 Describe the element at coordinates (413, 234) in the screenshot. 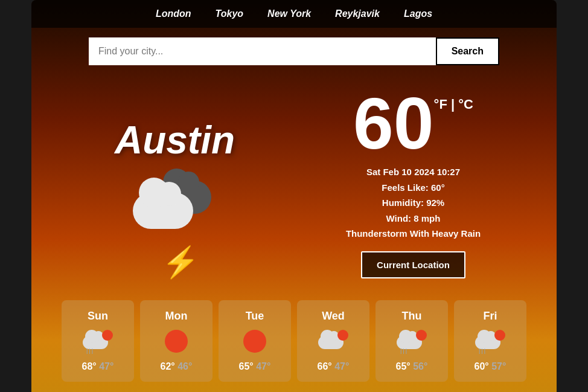

I see `condition: Thunderstorm With Heavy Rain` at that location.